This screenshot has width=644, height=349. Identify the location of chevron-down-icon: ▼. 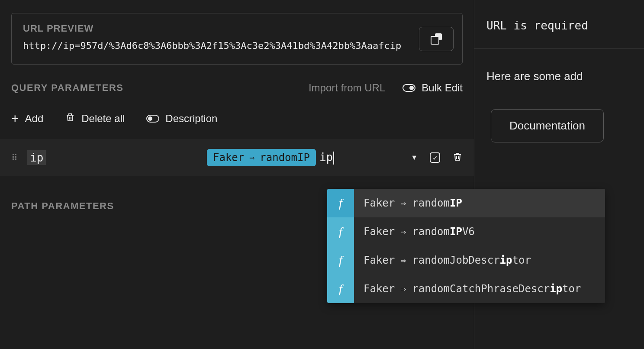
(414, 158).